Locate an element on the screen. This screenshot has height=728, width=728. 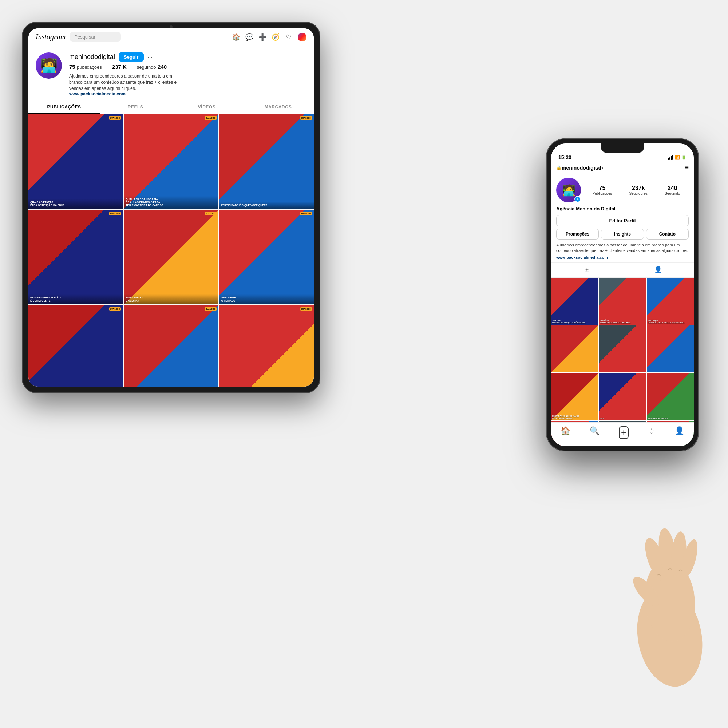
heart-icon: ♡ is located at coordinates (289, 37).